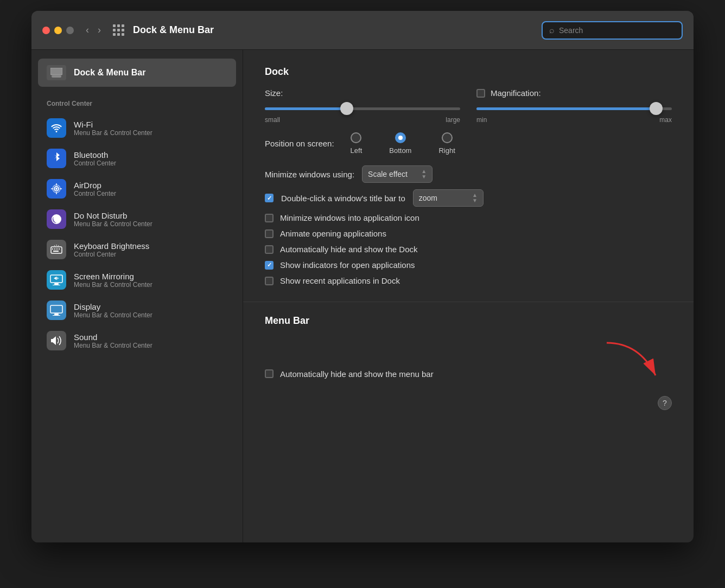  Describe the element at coordinates (309, 175) in the screenshot. I see `minimize-label: Minimize windows using:` at that location.